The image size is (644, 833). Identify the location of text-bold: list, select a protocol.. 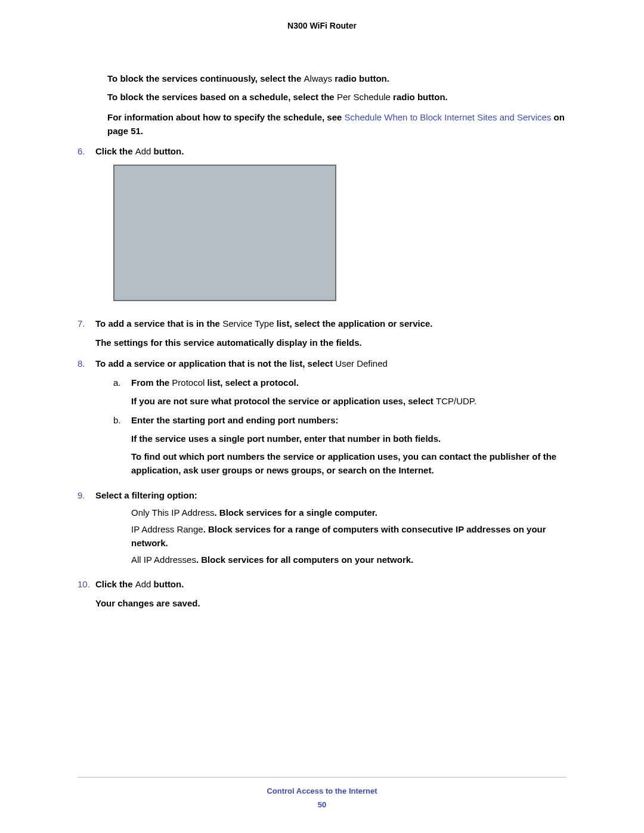
(252, 383).